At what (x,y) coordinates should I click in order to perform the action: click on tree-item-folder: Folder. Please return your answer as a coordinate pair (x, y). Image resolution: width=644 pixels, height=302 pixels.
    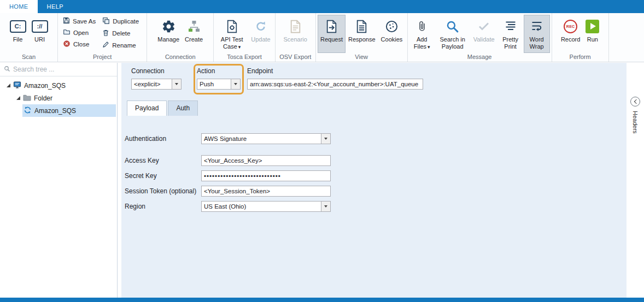
    Looking at the image, I should click on (58, 98).